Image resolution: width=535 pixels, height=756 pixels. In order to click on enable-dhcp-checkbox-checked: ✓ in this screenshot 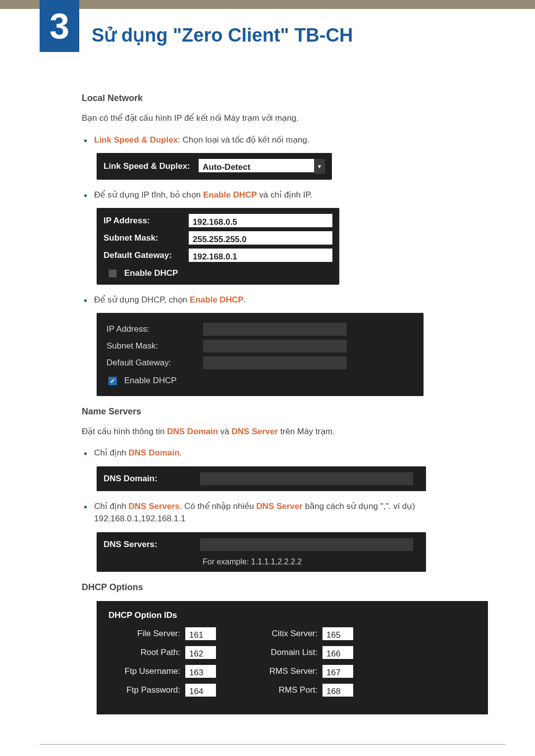, I will do `click(113, 381)`.